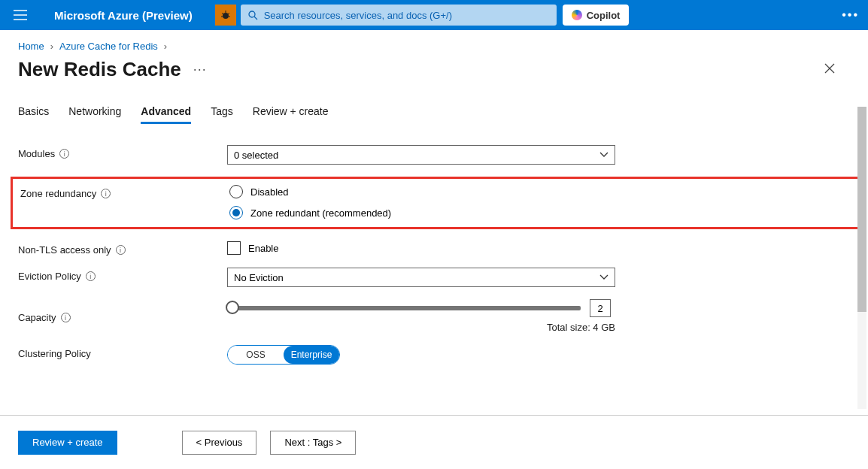 The image size is (868, 469). I want to click on capacity-label: Capacity, so click(38, 317).